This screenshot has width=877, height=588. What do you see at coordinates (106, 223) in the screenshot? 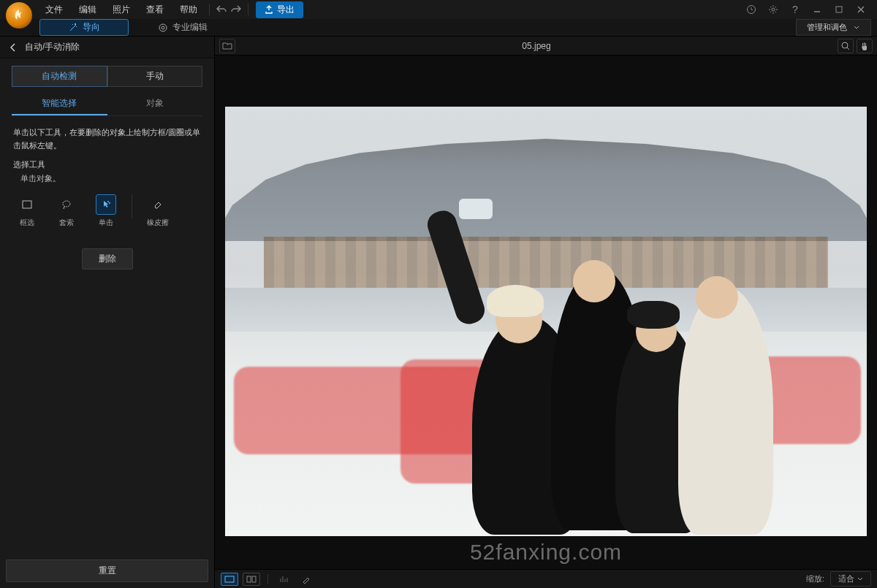
I see `tool-click-label: 单击` at bounding box center [106, 223].